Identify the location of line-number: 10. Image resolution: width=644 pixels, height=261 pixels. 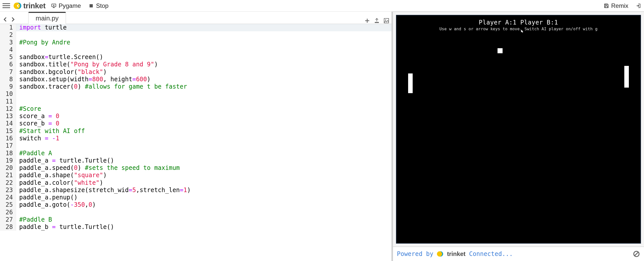
(8, 94).